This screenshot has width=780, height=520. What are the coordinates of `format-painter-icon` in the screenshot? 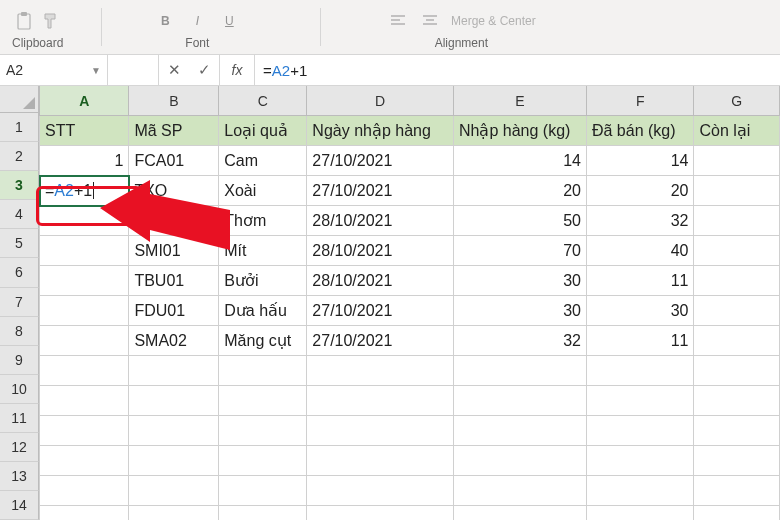 It's located at (52, 21).